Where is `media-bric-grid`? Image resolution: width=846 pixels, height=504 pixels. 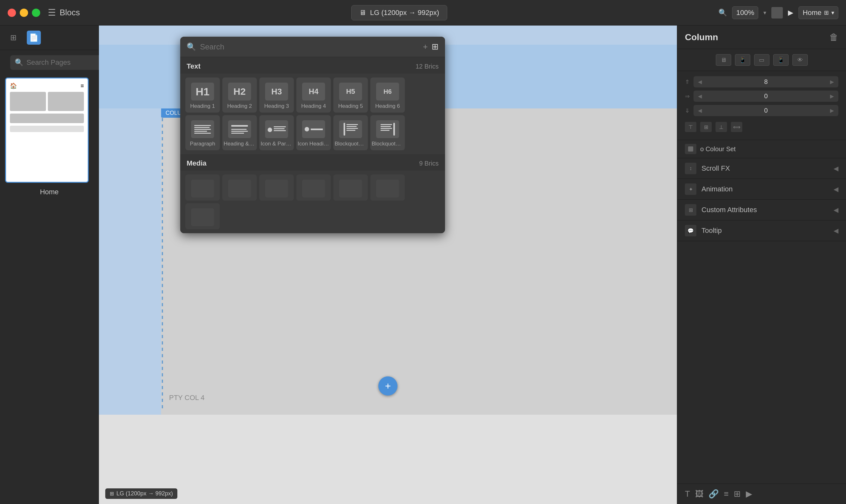 media-bric-grid is located at coordinates (312, 202).